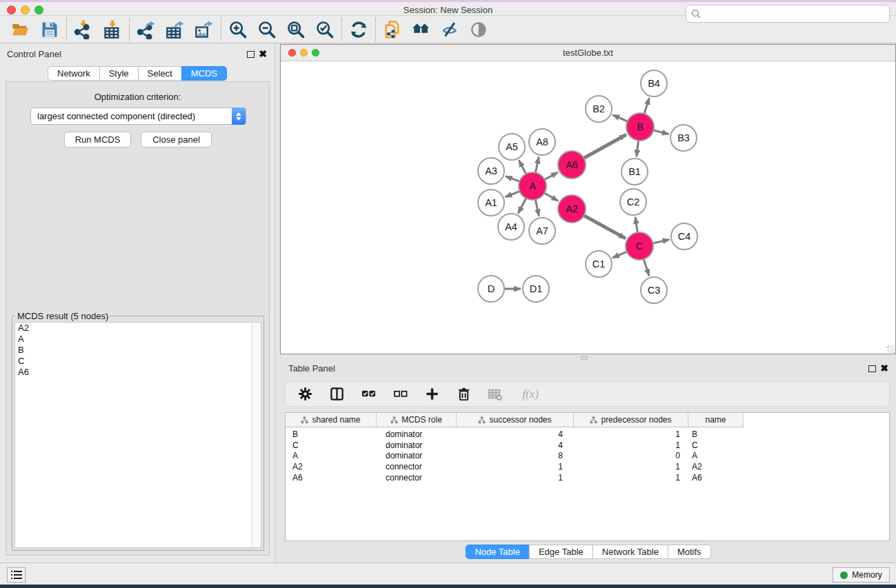 This screenshot has width=896, height=588. I want to click on save-session-button, so click(50, 30).